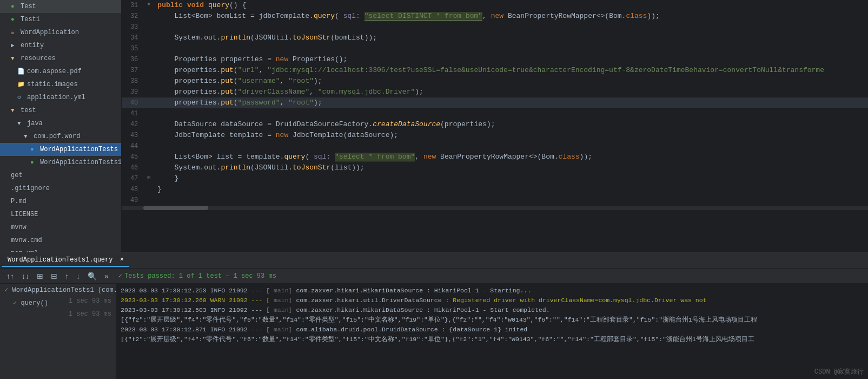 This screenshot has width=868, height=379. Describe the element at coordinates (58, 290) in the screenshot. I see `run-item-class: ✓ WordApplicationTests1 (com.p 1 sec 93 …` at that location.